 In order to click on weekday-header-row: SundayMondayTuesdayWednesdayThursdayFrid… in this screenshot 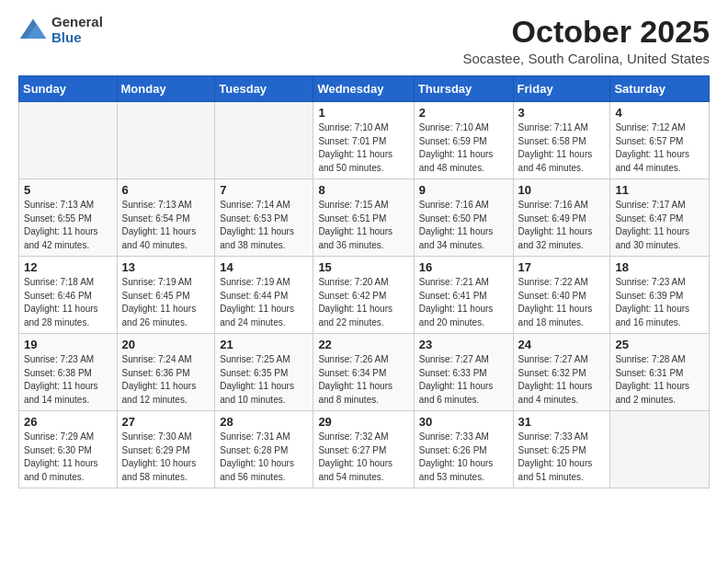, I will do `click(364, 89)`.